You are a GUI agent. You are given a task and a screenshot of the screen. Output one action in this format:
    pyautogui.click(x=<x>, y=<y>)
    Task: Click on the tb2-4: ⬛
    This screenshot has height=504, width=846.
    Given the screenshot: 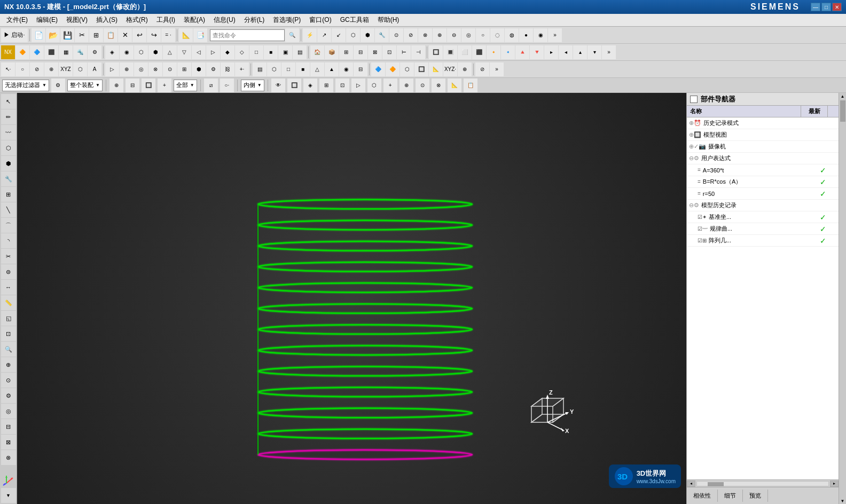 What is the action you would take?
    pyautogui.click(x=51, y=52)
    